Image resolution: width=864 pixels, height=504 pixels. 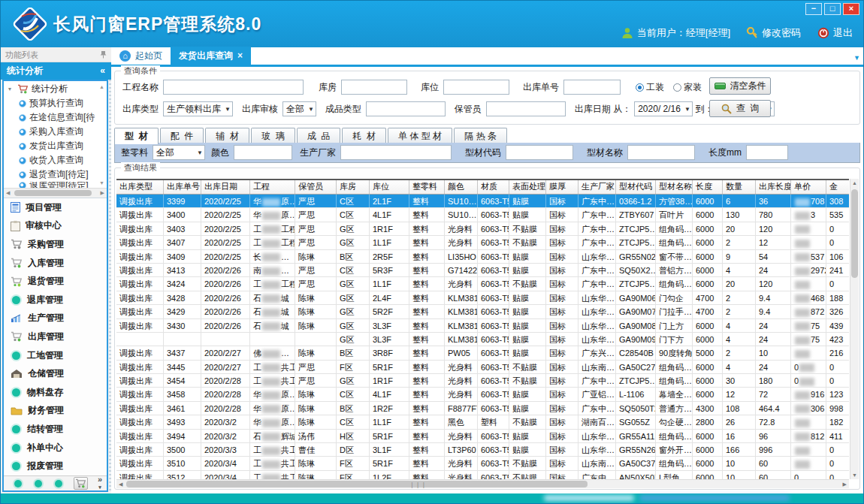 What do you see at coordinates (53, 193) in the screenshot?
I see `tree-scroll-thumb` at bounding box center [53, 193].